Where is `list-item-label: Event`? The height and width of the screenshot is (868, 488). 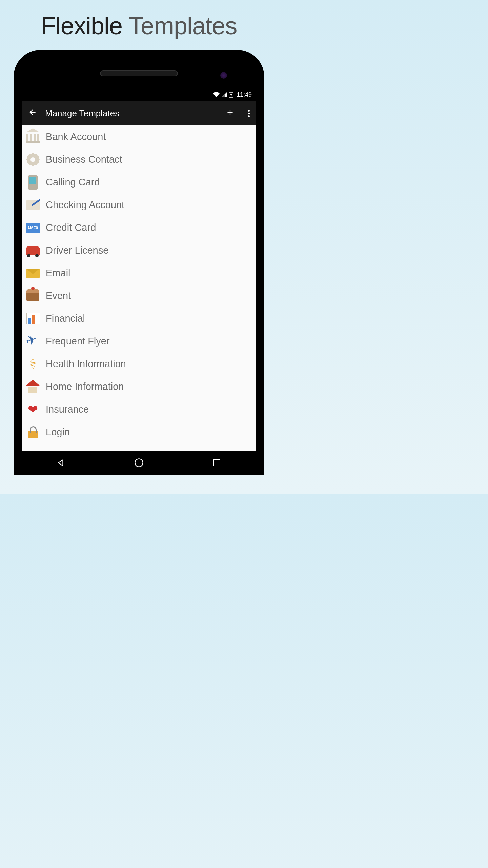
list-item-label: Event is located at coordinates (58, 296).